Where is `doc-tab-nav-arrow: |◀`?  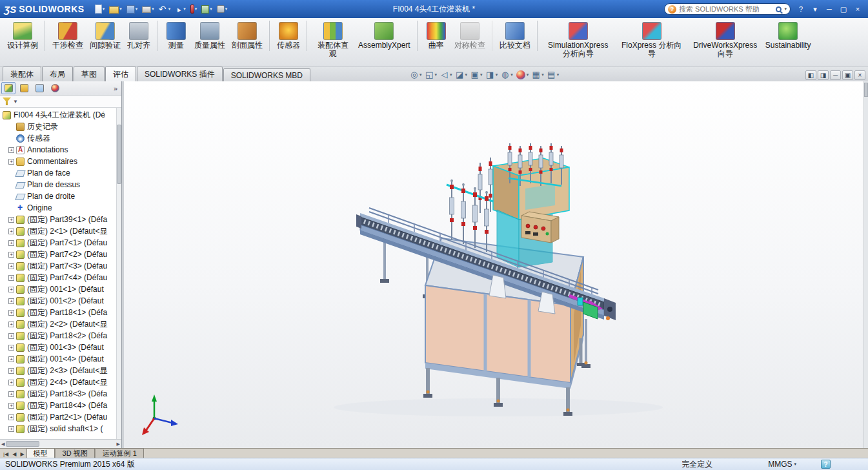 doc-tab-nav-arrow: |◀ is located at coordinates (6, 455).